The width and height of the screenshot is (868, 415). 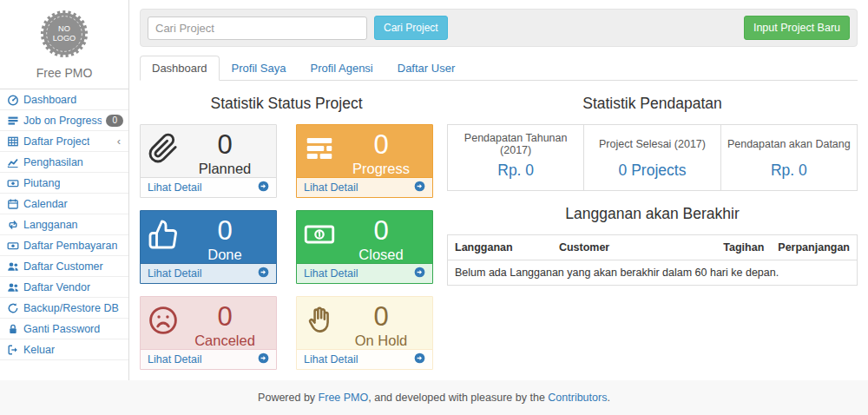 I want to click on no-logo-badge: NO LOGO, so click(x=64, y=34).